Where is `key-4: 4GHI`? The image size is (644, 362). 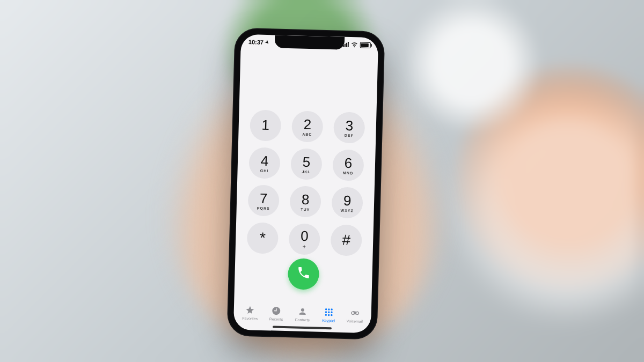 key-4: 4GHI is located at coordinates (264, 163).